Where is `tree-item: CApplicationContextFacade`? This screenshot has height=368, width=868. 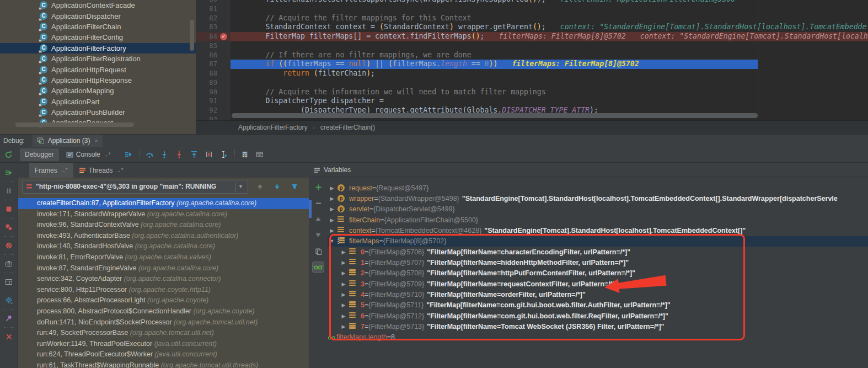
tree-item: CApplicationContextFacade is located at coordinates (98, 6).